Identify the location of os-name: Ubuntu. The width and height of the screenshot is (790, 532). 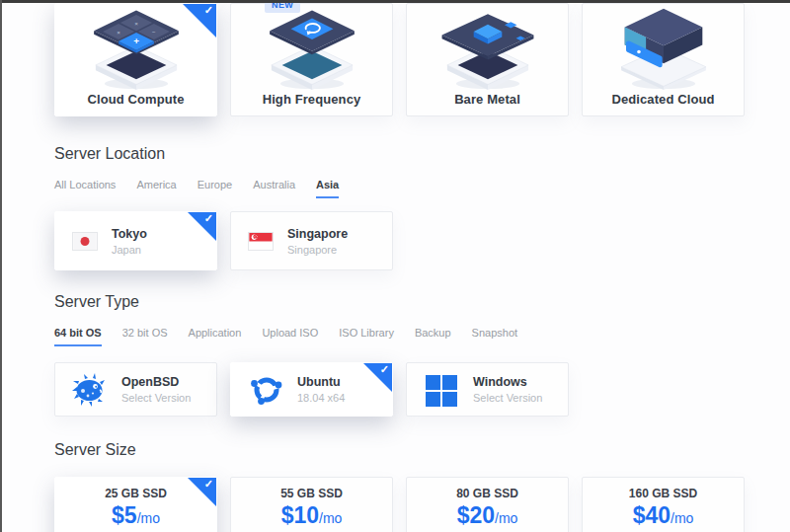
(321, 382).